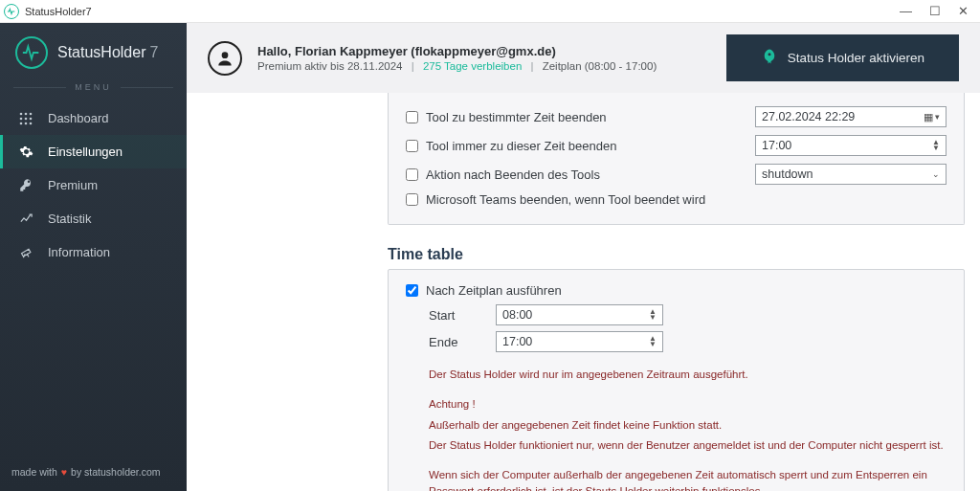 Image resolution: width=980 pixels, height=491 pixels. Describe the element at coordinates (936, 174) in the screenshot. I see `chevron-down-icon: ⌄` at that location.